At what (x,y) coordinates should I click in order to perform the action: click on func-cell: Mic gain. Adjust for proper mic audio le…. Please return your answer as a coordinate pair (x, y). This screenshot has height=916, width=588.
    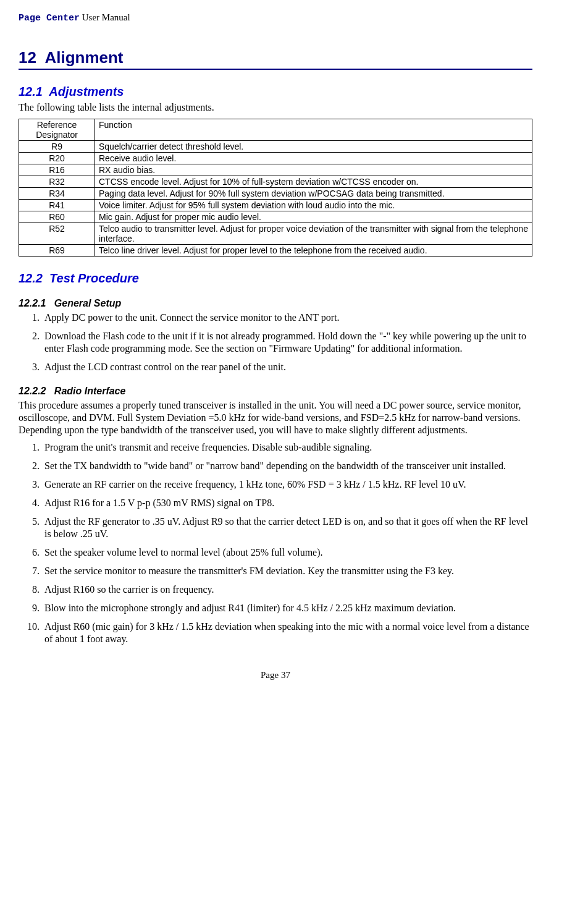
    Looking at the image, I should click on (314, 218).